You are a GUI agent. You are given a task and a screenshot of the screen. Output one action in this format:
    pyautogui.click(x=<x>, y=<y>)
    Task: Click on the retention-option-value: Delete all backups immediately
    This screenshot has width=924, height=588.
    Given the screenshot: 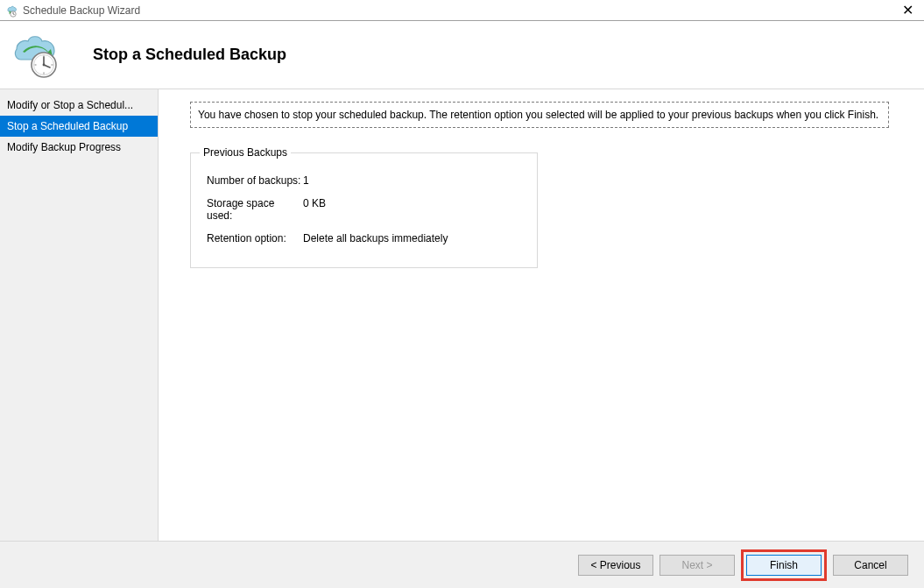 What is the action you would take?
    pyautogui.click(x=375, y=238)
    